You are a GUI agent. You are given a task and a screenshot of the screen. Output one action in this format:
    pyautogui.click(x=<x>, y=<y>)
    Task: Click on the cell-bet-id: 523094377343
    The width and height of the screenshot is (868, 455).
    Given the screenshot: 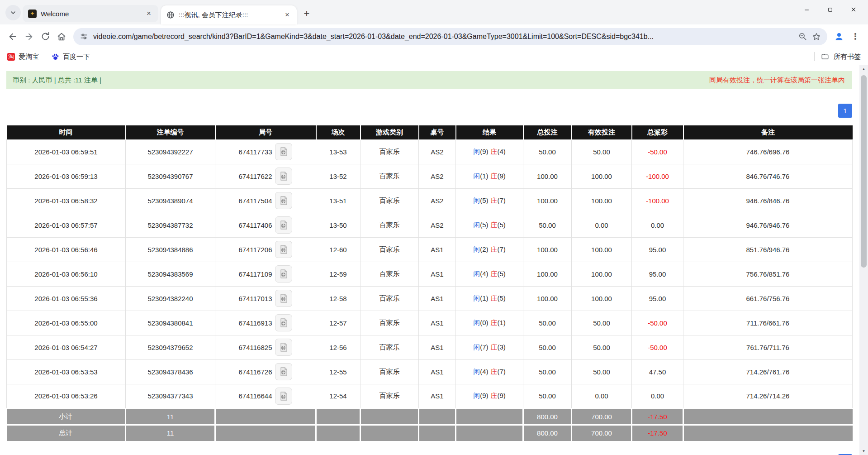 What is the action you would take?
    pyautogui.click(x=171, y=396)
    